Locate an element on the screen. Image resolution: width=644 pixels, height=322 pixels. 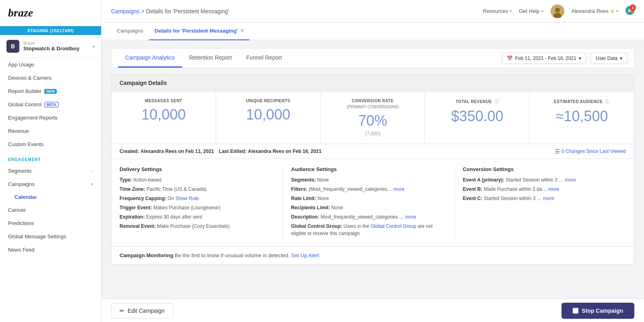
estimated-audience-label: ESTIMATED AUDIENCE ⓘ is located at coordinates (582, 101).